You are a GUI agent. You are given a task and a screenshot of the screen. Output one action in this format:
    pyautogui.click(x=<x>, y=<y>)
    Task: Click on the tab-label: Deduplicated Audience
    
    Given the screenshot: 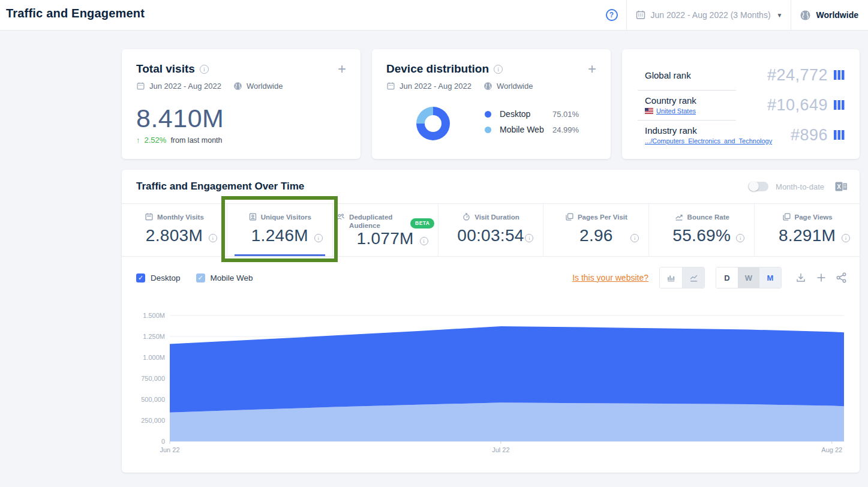 What is the action you would take?
    pyautogui.click(x=378, y=222)
    